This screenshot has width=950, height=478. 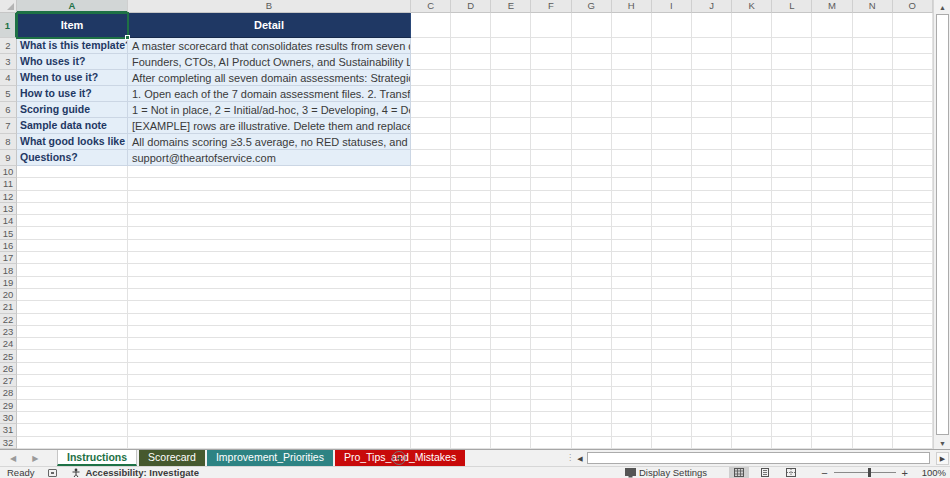 I want to click on cell-O5, so click(x=913, y=94).